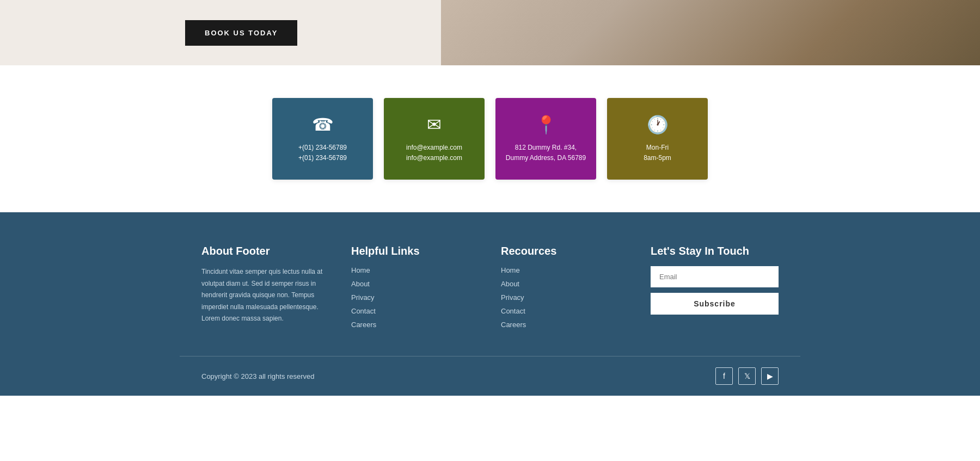 Image resolution: width=980 pixels, height=461 pixels. Describe the element at coordinates (490, 33) in the screenshot. I see `hero-section: BOOK US TODAY` at that location.